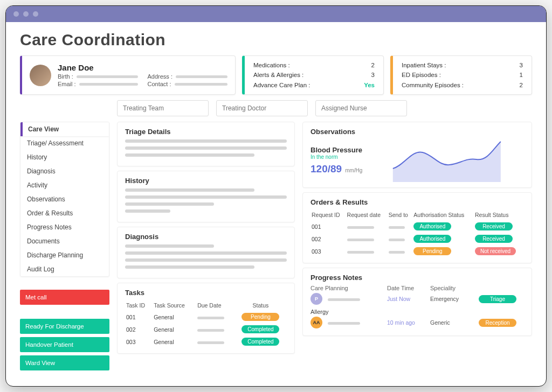 The width and height of the screenshot is (552, 392). Describe the element at coordinates (65, 213) in the screenshot. I see `nav-orders: Order & Results` at that location.